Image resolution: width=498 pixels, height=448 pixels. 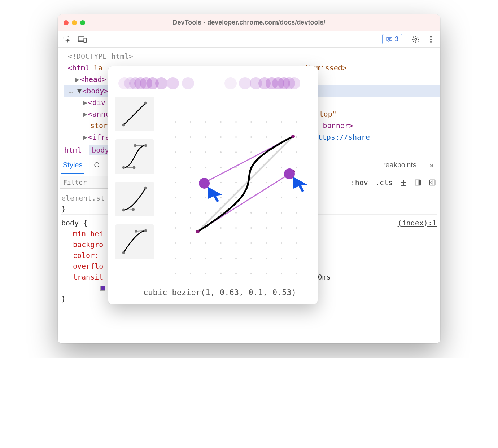 I want to click on devtools-toolbar: 3, so click(x=249, y=39).